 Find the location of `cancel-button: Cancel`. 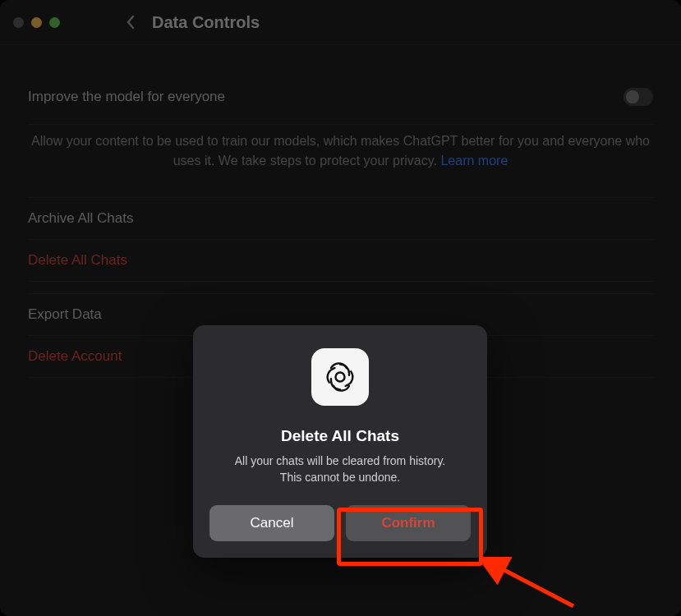

cancel-button: Cancel is located at coordinates (272, 523).